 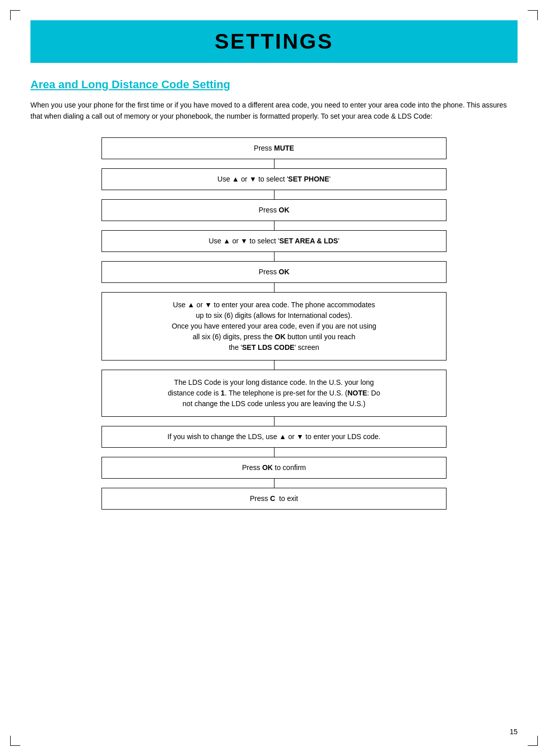 What do you see at coordinates (533, 741) in the screenshot?
I see `corner-mark-bottom-right` at bounding box center [533, 741].